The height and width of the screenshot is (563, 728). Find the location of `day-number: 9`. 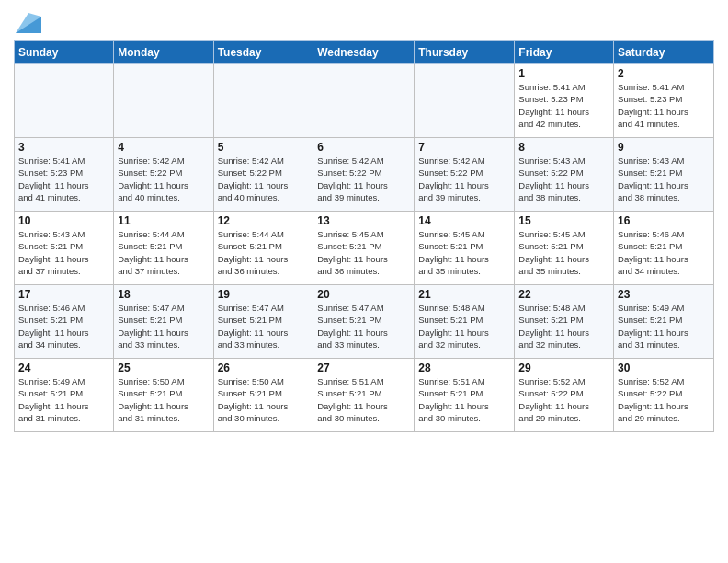

day-number: 9 is located at coordinates (664, 147).